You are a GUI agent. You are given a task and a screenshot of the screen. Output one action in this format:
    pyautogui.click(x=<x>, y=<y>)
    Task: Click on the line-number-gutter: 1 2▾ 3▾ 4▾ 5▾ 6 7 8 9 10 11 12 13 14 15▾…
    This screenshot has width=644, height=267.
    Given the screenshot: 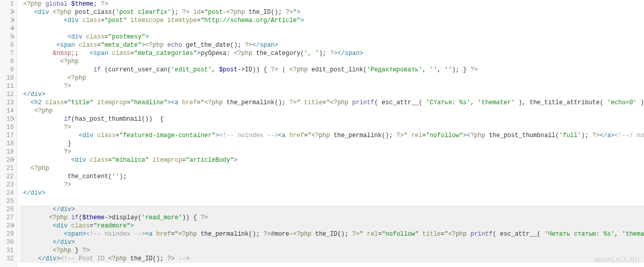 What is the action you would take?
    pyautogui.click(x=9, y=134)
    